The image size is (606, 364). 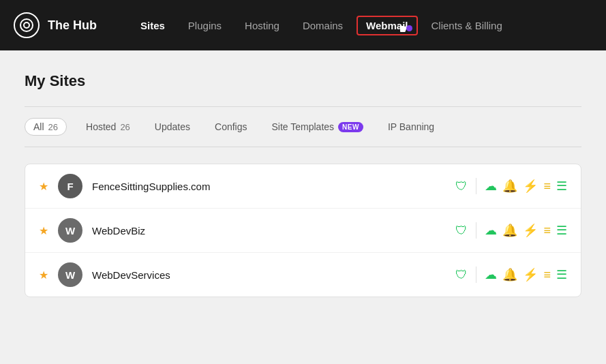 What do you see at coordinates (39, 127) in the screenshot?
I see `filter-all-label: All` at bounding box center [39, 127].